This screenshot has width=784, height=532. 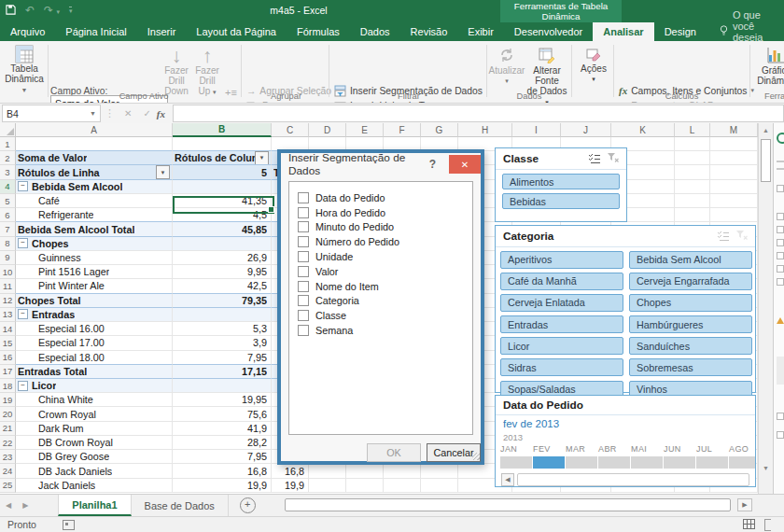 What do you see at coordinates (94, 286) in the screenshot?
I see `cell-A11: Pint Winter Ale` at bounding box center [94, 286].